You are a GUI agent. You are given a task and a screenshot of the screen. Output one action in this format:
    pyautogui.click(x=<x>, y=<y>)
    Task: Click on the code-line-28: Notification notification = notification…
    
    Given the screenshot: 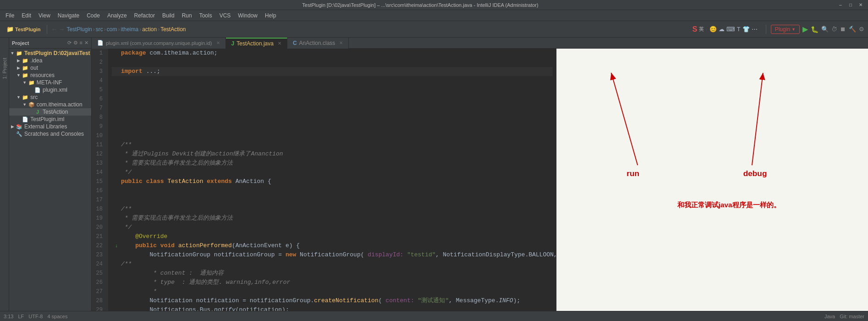 What is the action you would take?
    pyautogui.click(x=332, y=301)
    